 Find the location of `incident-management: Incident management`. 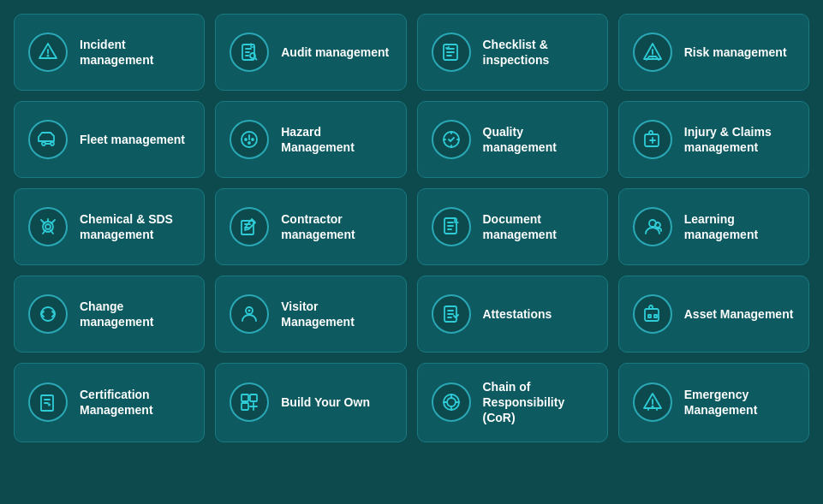

incident-management: Incident management is located at coordinates (110, 52).